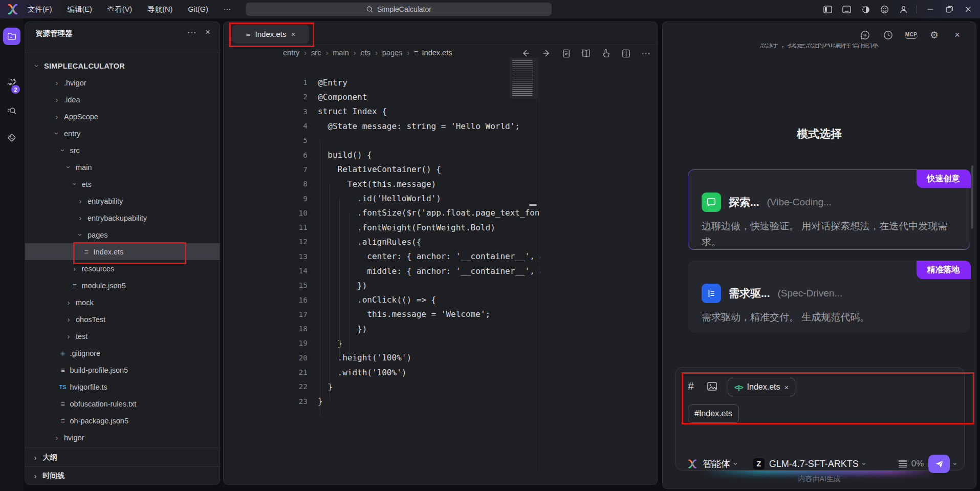 The height and width of the screenshot is (491, 980). Describe the element at coordinates (939, 464) in the screenshot. I see `send-button` at that location.